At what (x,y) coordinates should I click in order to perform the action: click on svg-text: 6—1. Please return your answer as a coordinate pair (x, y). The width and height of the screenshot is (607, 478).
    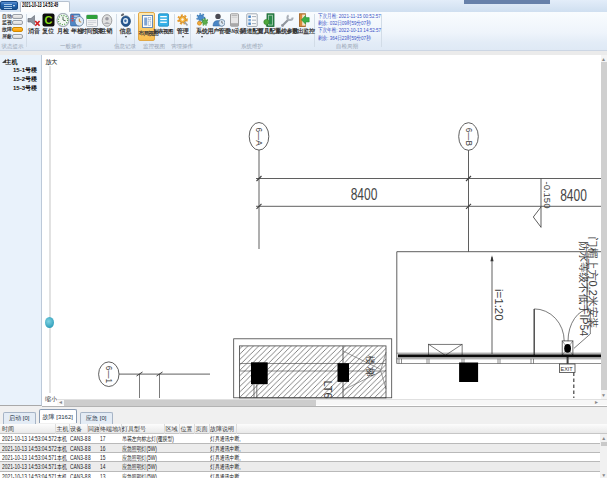
    Looking at the image, I should click on (108, 375).